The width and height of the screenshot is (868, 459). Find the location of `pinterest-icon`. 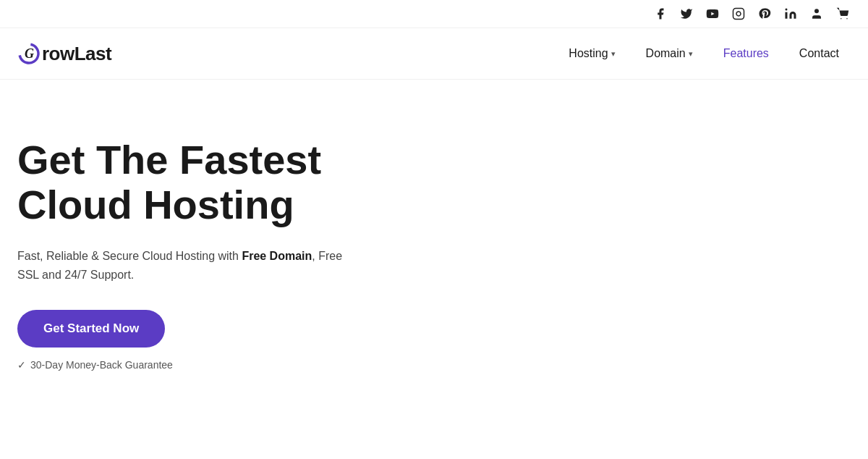

pinterest-icon is located at coordinates (765, 14).